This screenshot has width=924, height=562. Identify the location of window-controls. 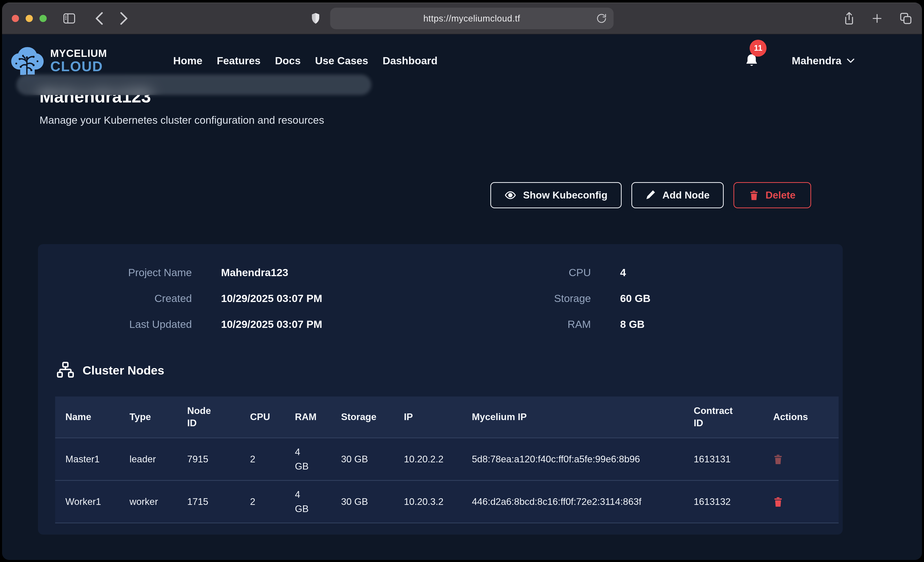
(29, 19).